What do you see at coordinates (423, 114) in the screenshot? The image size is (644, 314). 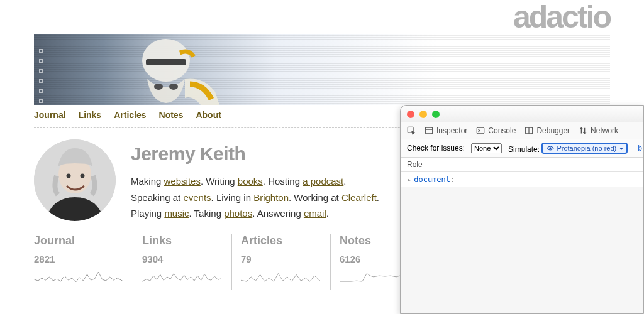 I see `minimize-window-button` at bounding box center [423, 114].